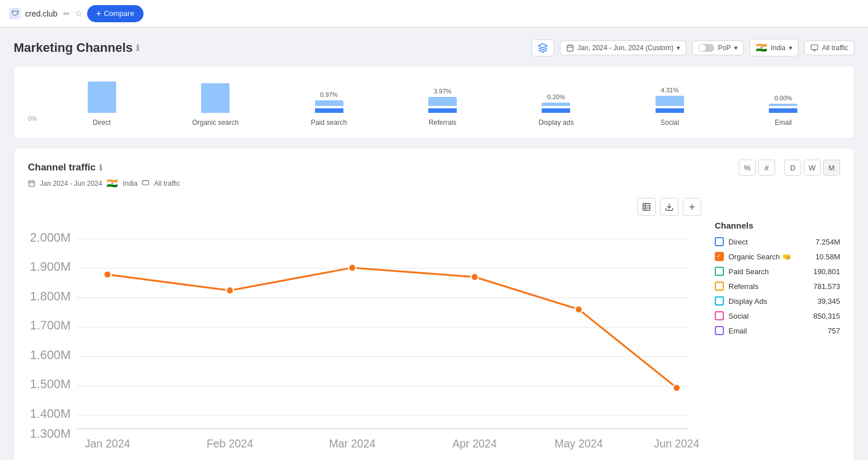 The height and width of the screenshot is (460, 868). I want to click on star-icon: ☆, so click(79, 14).